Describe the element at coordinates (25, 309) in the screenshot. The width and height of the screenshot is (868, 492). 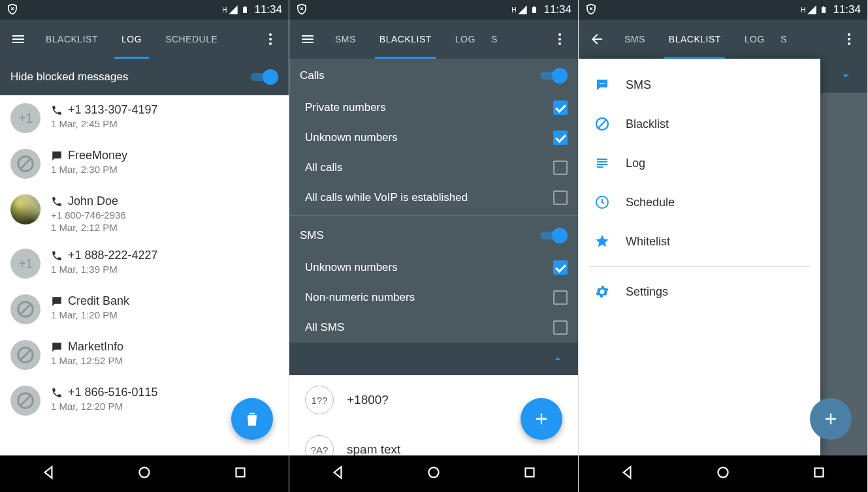
I see `avatar-blocked` at that location.